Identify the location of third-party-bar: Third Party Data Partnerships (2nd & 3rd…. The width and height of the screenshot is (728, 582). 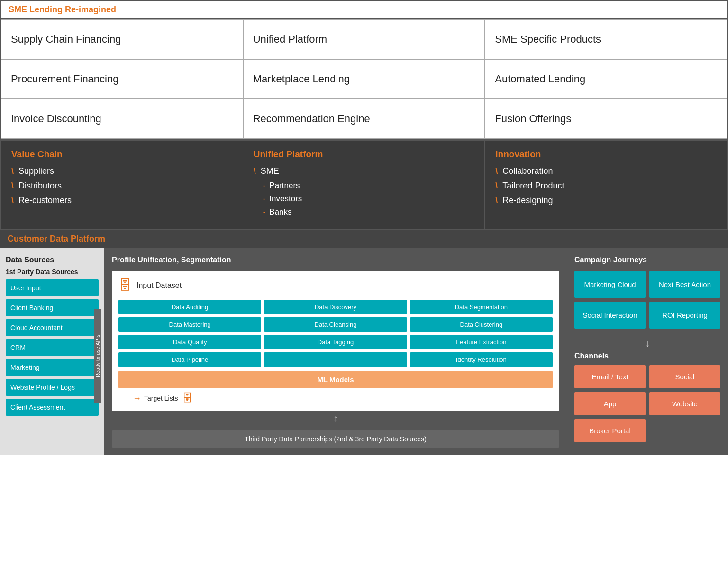
(336, 439).